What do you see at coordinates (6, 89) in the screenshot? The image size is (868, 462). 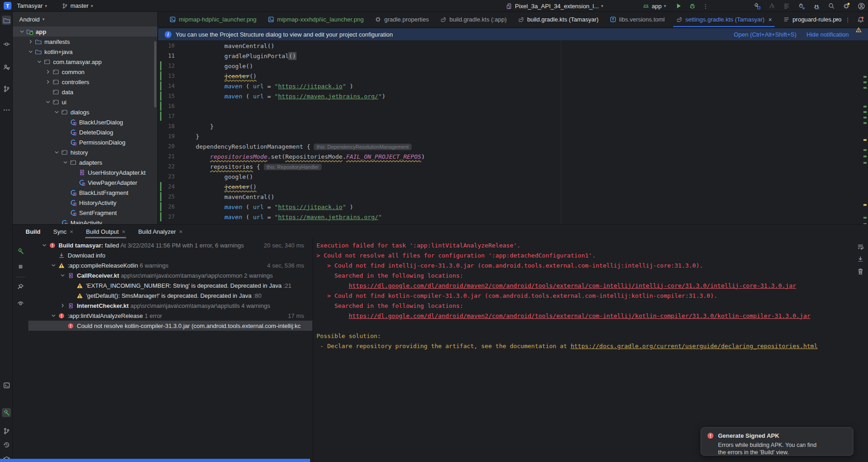 I see `branches-icon` at bounding box center [6, 89].